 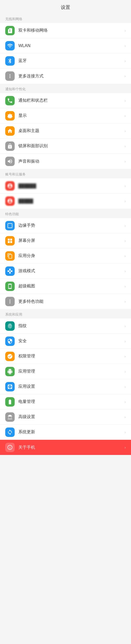 I want to click on wlan-chevron: ›, so click(x=125, y=46).